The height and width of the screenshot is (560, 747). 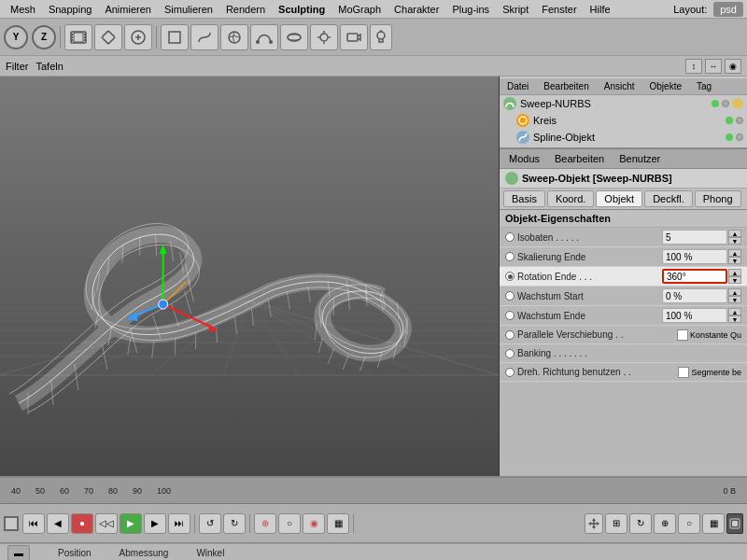 What do you see at coordinates (579, 159) in the screenshot?
I see `prop-tab-bearbeiten: Bearbeiten` at bounding box center [579, 159].